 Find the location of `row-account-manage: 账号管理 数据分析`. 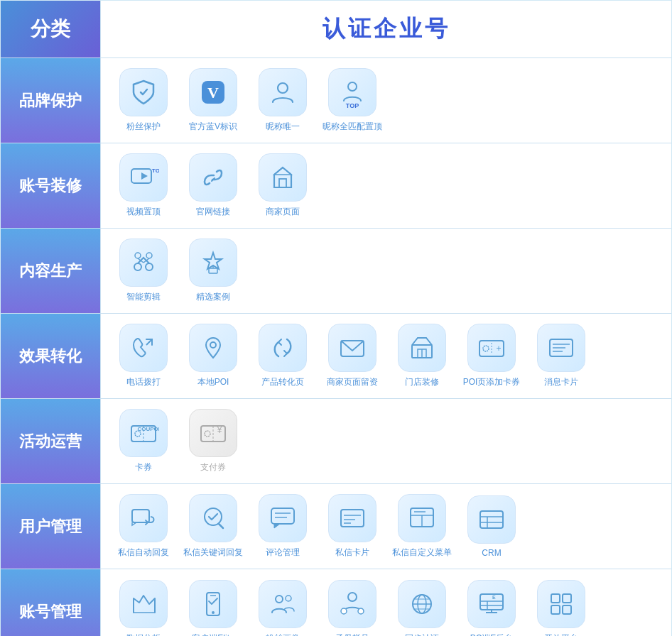

row-account-manage: 账号管理 数据分析 is located at coordinates (336, 603).